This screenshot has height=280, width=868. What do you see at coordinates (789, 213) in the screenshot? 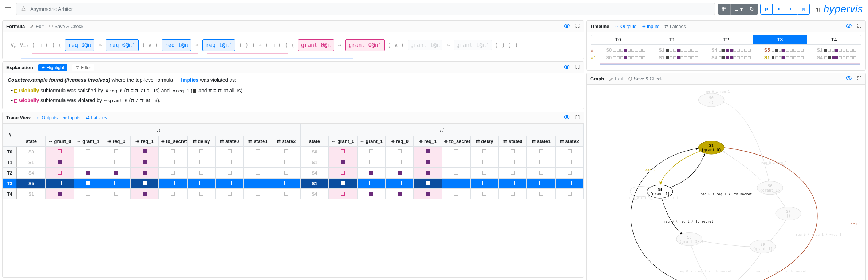
I see `graph-node: S7{}` at bounding box center [789, 213].